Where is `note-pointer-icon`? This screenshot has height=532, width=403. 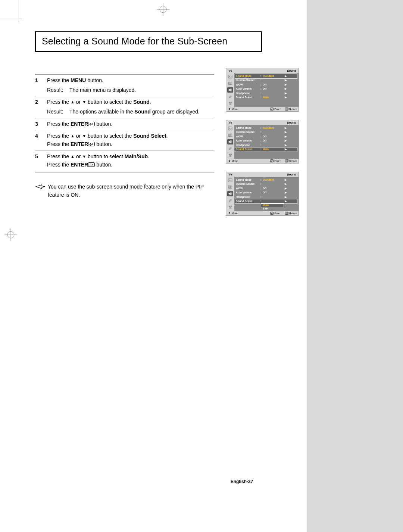
note-pointer-icon is located at coordinates (41, 191).